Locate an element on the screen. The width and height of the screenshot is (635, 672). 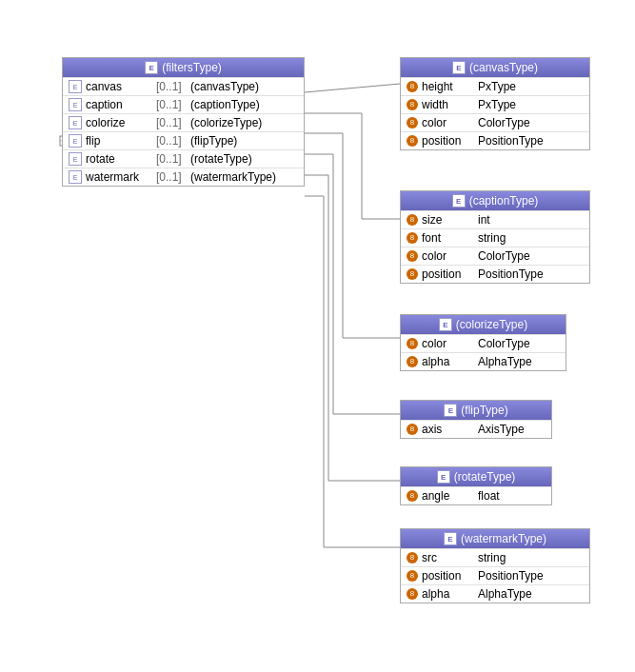
color-attr-icon: 8 is located at coordinates (412, 123).